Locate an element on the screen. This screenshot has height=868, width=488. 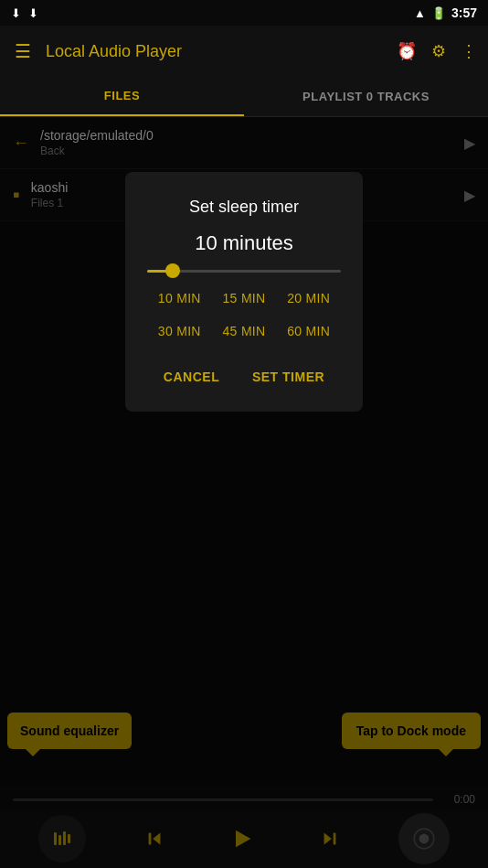
slider-track is located at coordinates (244, 271).